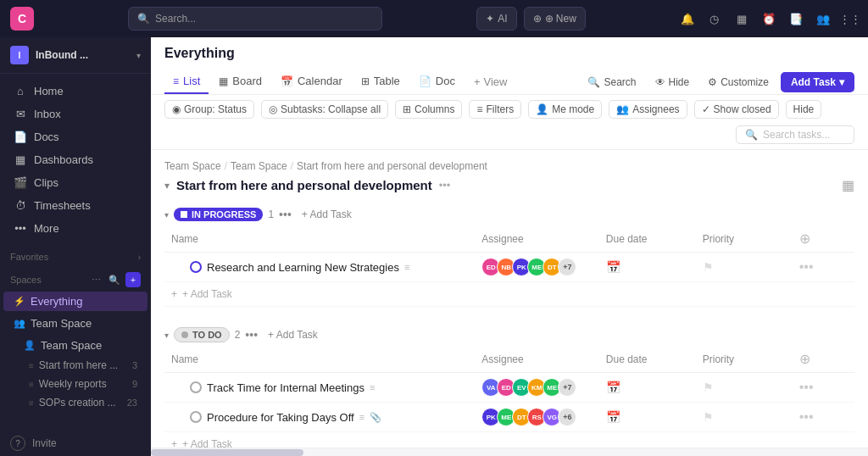 The width and height of the screenshot is (868, 456). Describe the element at coordinates (166, 336) in the screenshot. I see `todo-toggle: ▾` at that location.